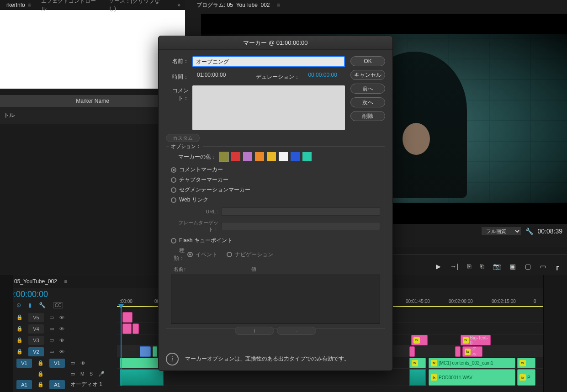  What do you see at coordinates (238, 5) in the screenshot?
I see `program-tab: プログラム: 05_YouTube_002 ≡` at bounding box center [238, 5].